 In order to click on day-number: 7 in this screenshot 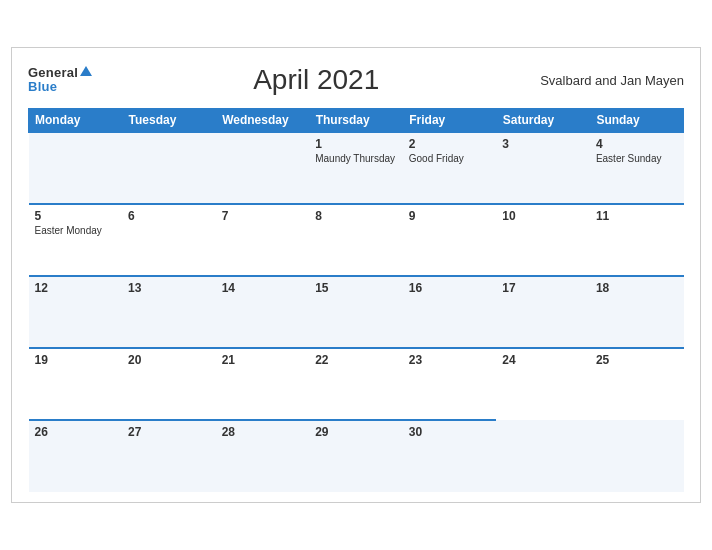, I will do `click(263, 216)`.